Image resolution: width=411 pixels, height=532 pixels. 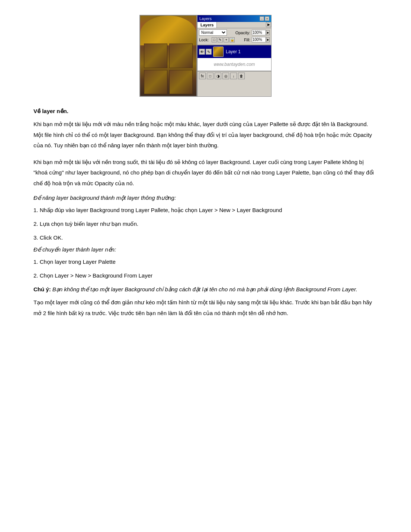 I want to click on step-2-1: 1. Chọn layer trong Layer Palette, so click(x=205, y=262).